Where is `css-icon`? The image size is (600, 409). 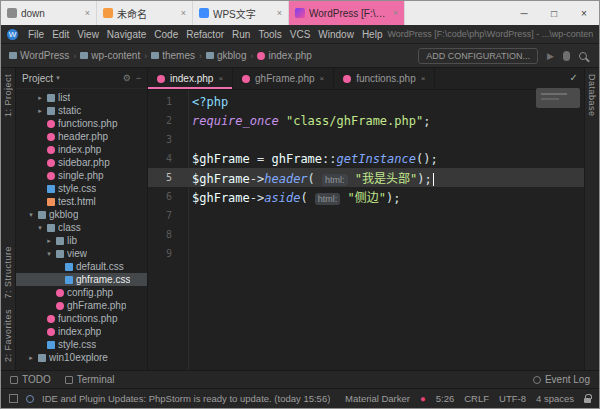
css-icon is located at coordinates (51, 189).